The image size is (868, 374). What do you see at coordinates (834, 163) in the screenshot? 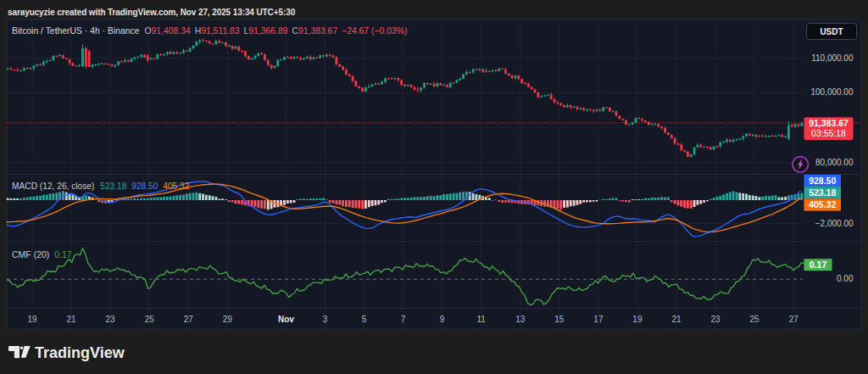
I see `svg-text: 80,000.00` at bounding box center [834, 163].